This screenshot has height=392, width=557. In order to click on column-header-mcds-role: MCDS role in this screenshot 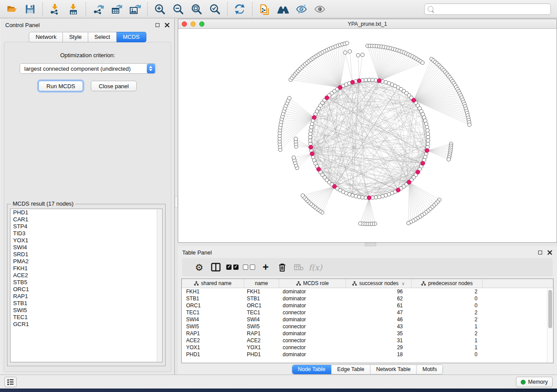, I will do `click(313, 283)`.